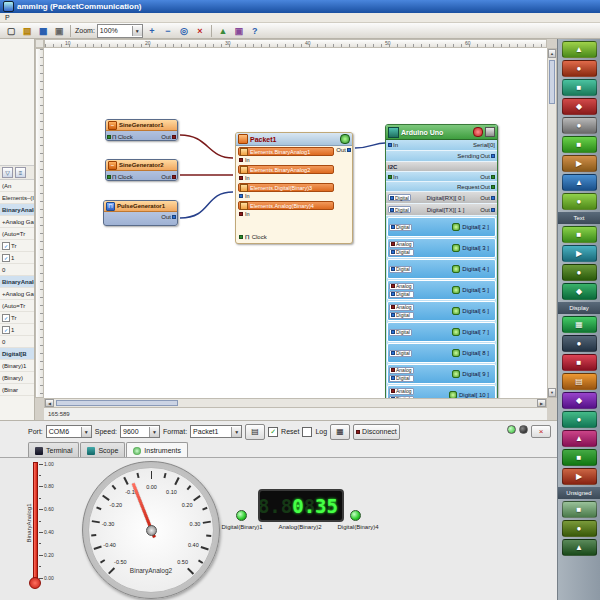  Describe the element at coordinates (488, 177) in the screenshot. I see `i2c-out-pin: Out` at that location.